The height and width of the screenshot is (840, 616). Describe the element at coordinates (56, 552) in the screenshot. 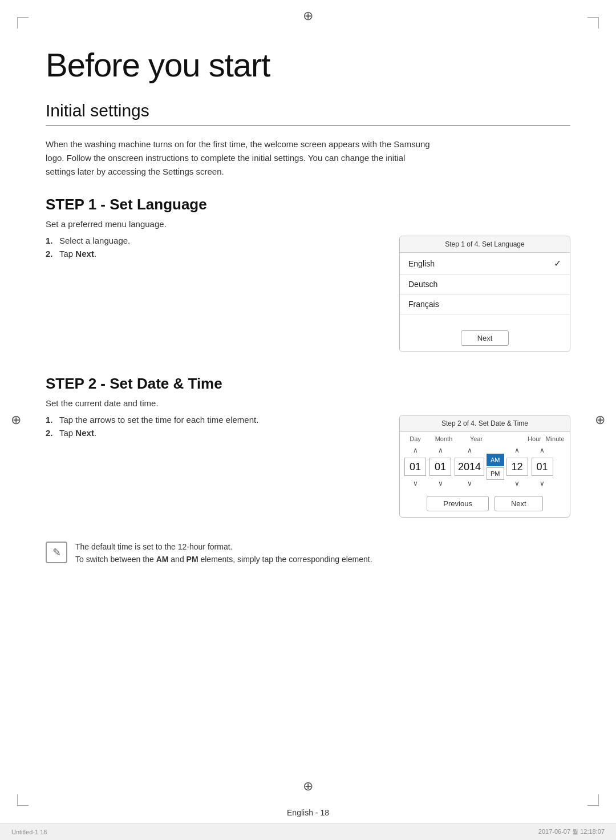

I see `note-icon: ✎` at that location.